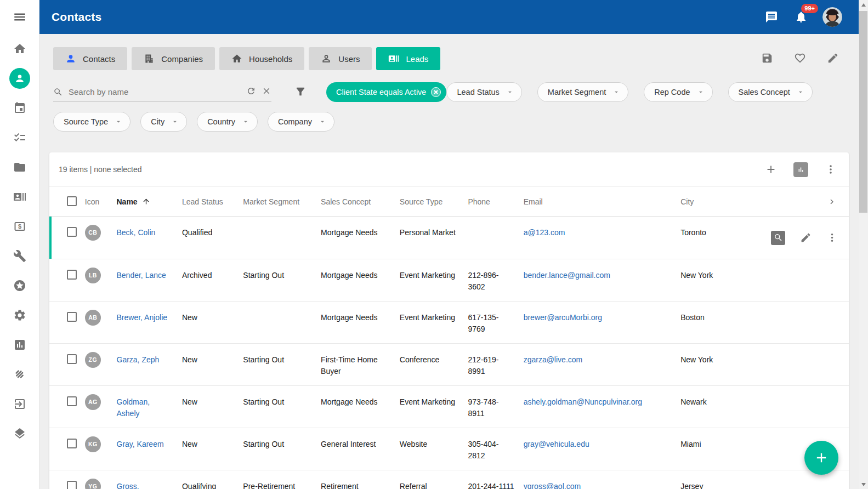 This screenshot has height=489, width=868. I want to click on sidebar-item-home, so click(20, 49).